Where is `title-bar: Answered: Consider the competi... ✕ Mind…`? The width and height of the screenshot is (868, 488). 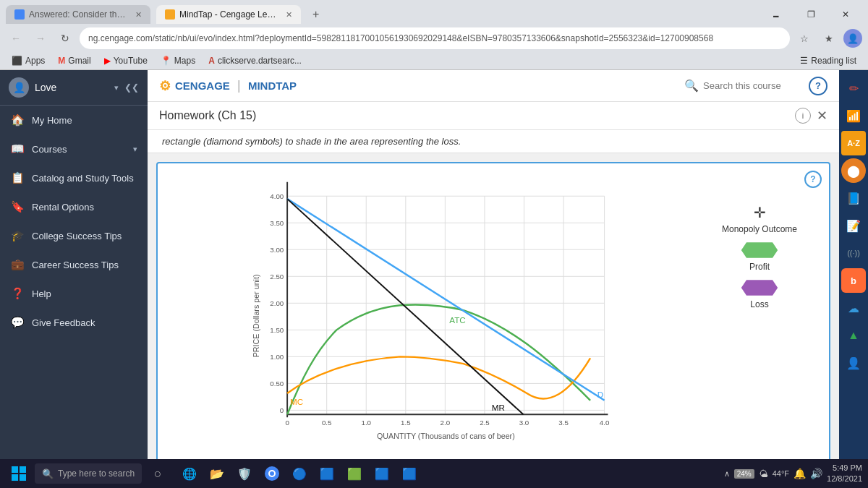
title-bar: Answered: Consider the competi... ✕ Mind… is located at coordinates (434, 12).